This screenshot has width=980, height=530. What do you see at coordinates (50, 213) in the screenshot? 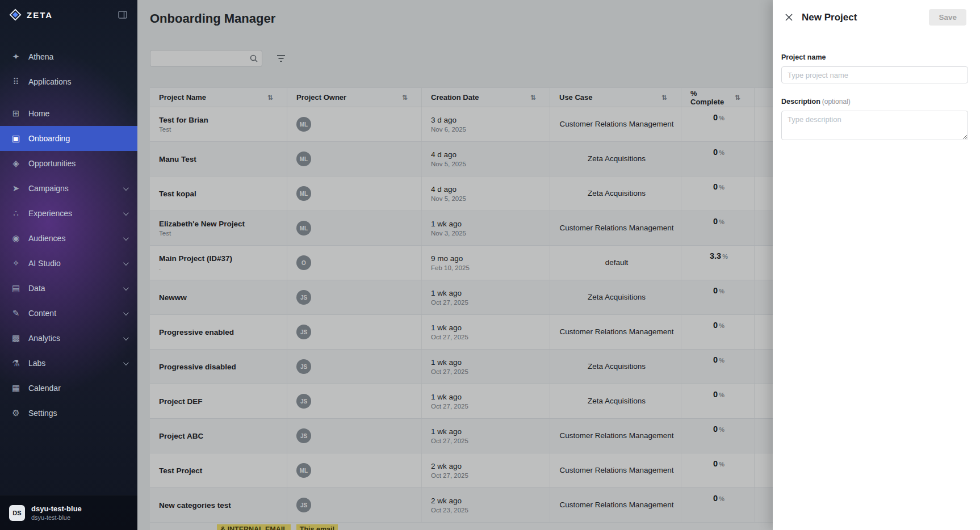
I see `sidebar-item-label: Experiences` at bounding box center [50, 213].